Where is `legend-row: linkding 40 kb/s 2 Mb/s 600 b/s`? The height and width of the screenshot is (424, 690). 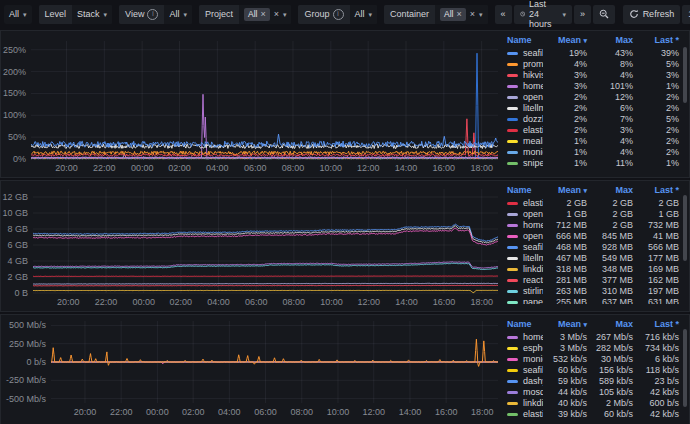
legend-row: linkding 40 kb/s 2 Mb/s 600 b/s is located at coordinates (593, 404).